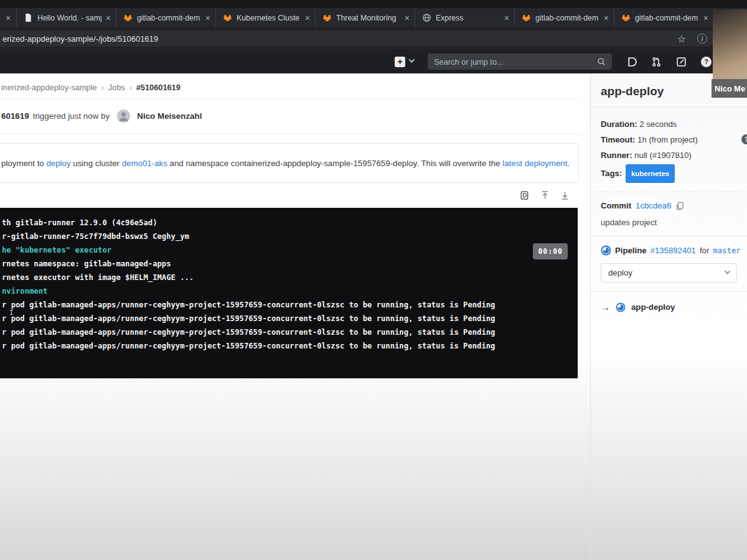  What do you see at coordinates (365, 17) in the screenshot?
I see `tab-strip: Hello World. - samp × gitlab-commit-dem` at bounding box center [365, 17].